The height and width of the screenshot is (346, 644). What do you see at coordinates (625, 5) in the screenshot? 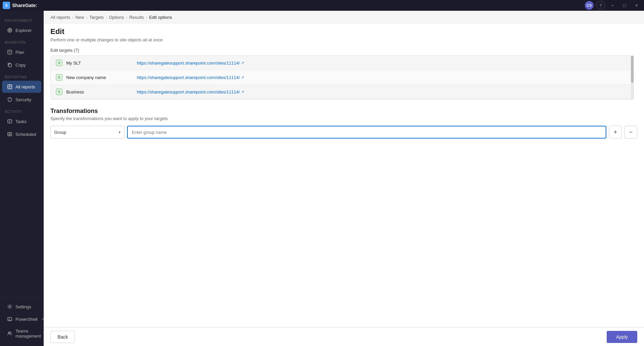
I see `maximize-button: □` at bounding box center [625, 5].